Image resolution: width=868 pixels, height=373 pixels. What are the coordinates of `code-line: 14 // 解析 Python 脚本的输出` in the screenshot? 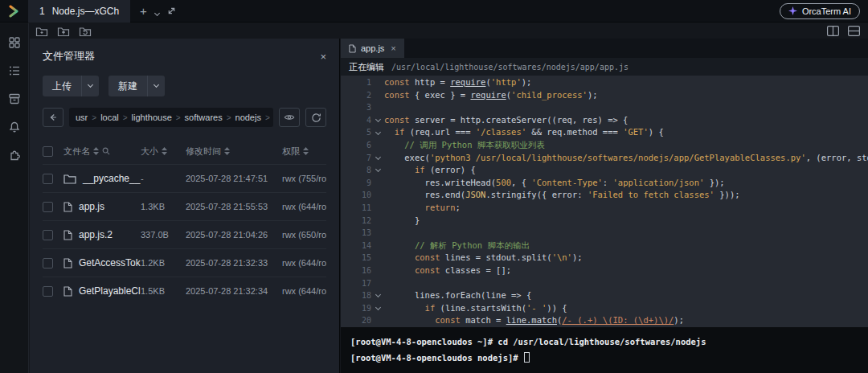 It's located at (604, 246).